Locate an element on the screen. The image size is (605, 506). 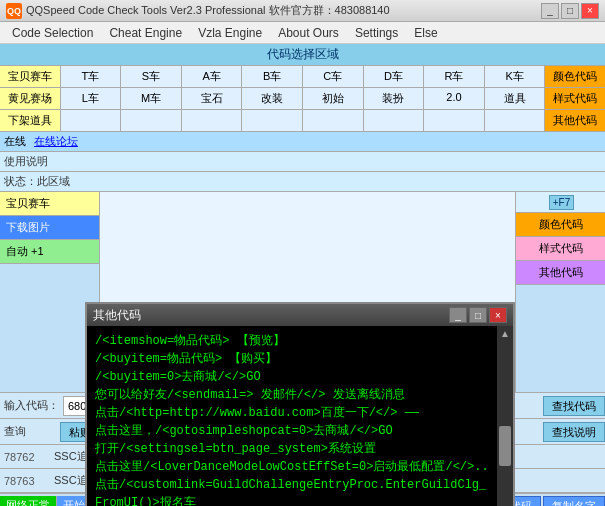
right-panel: +F7 颜色代码 样式代码 其他代码 is located at coordinates (560, 292).